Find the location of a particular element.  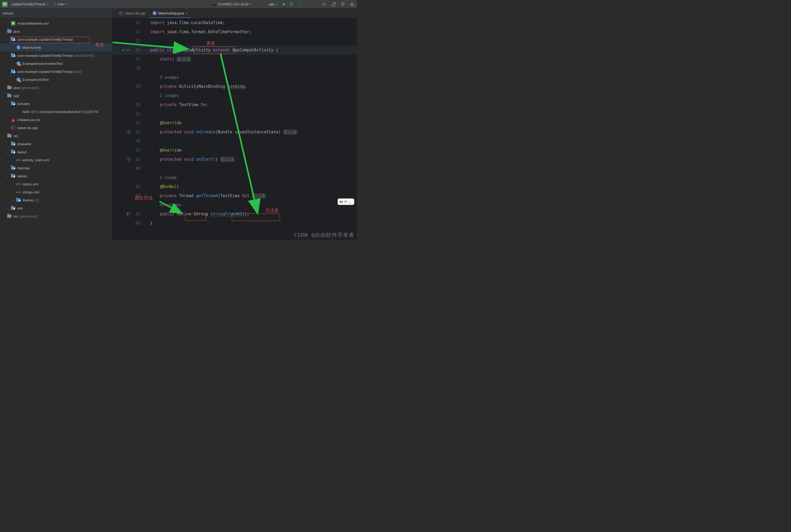

gutter: 41 is located at coordinates (131, 187).